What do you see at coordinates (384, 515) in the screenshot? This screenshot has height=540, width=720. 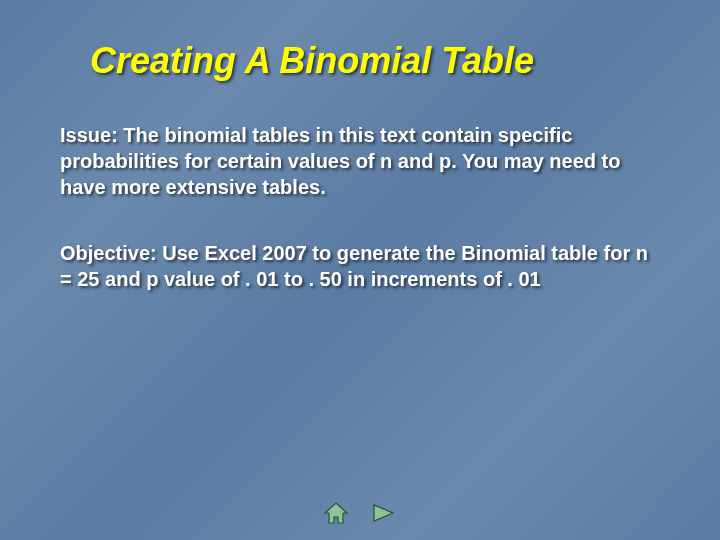 I see `play-icon` at bounding box center [384, 515].